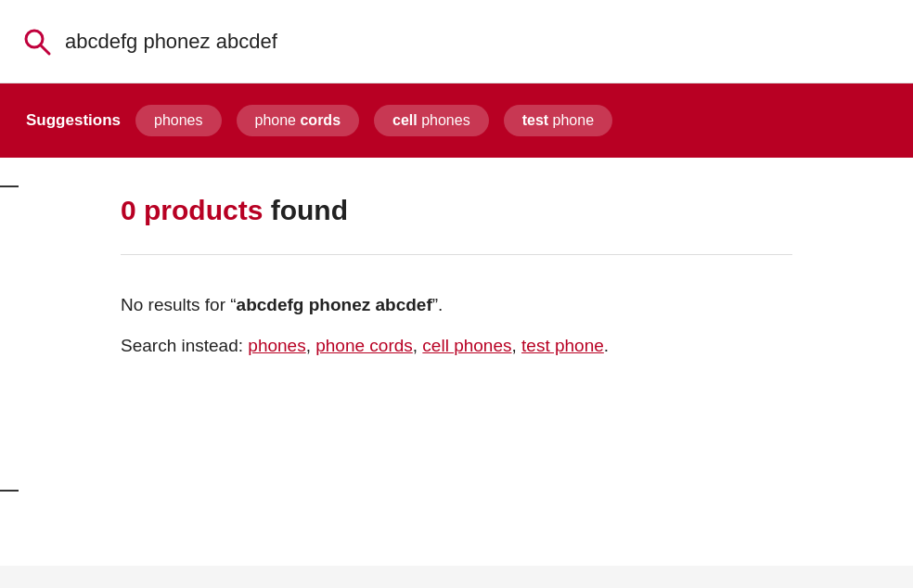 This screenshot has height=588, width=913. What do you see at coordinates (9, 186) in the screenshot?
I see `left-border-top` at bounding box center [9, 186].